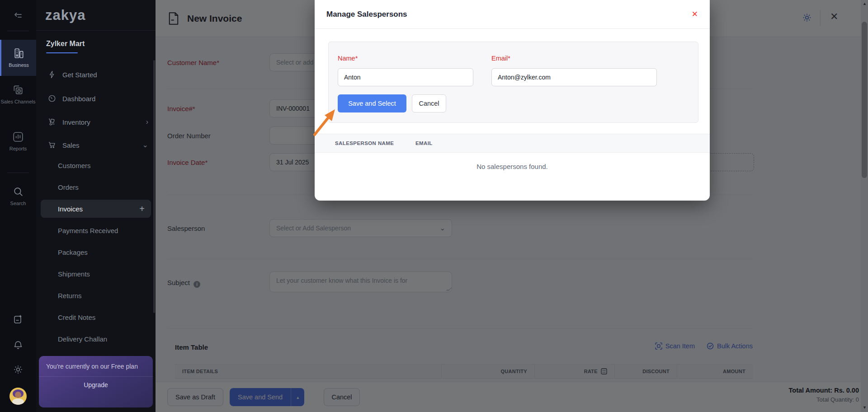 The width and height of the screenshot is (868, 412). What do you see at coordinates (375, 143) in the screenshot?
I see `col-salesperson-name: SALESPERSON NAME` at bounding box center [375, 143].